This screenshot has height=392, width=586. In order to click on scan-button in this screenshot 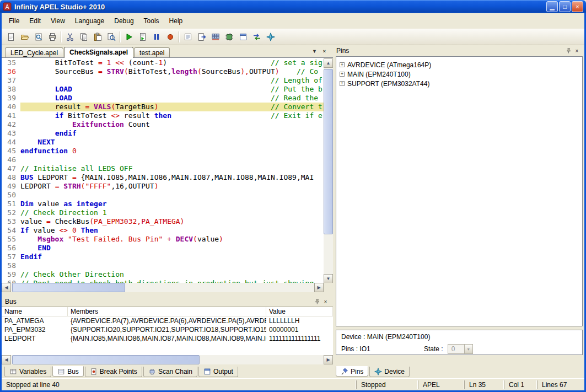, I will do `click(215, 37)`.